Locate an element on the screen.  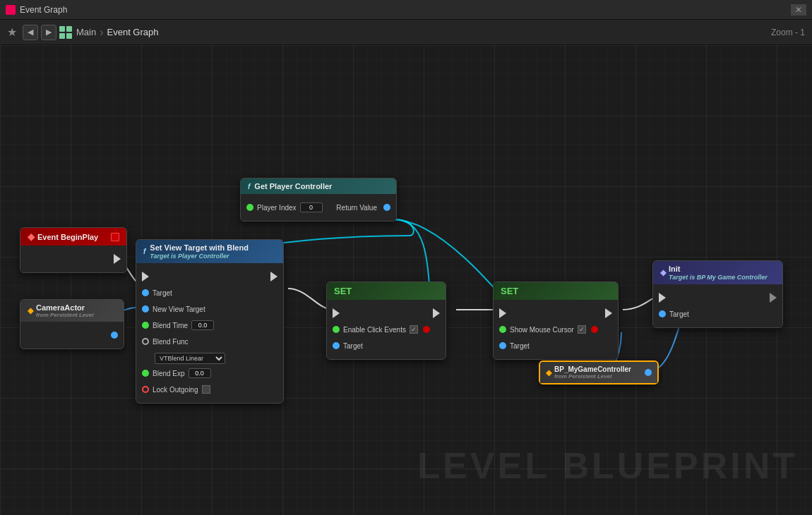
new-view-circle is located at coordinates (145, 309).